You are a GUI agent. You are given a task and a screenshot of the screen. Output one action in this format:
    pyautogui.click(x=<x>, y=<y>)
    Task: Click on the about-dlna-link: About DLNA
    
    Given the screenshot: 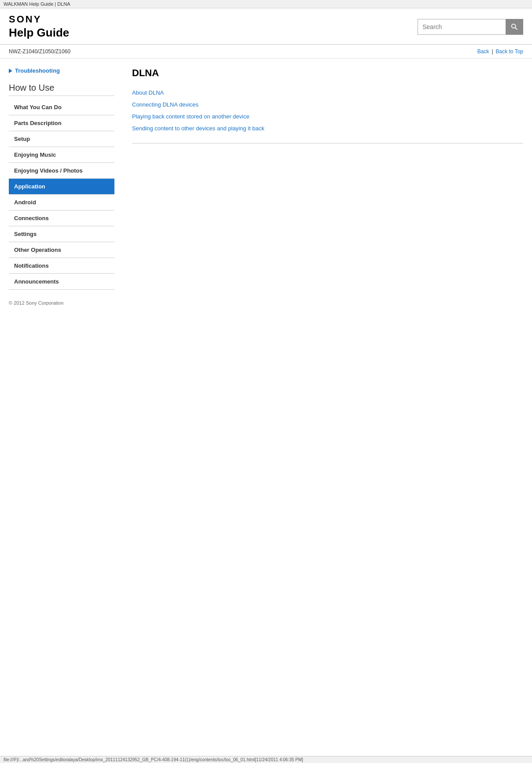 What is the action you would take?
    pyautogui.click(x=148, y=92)
    